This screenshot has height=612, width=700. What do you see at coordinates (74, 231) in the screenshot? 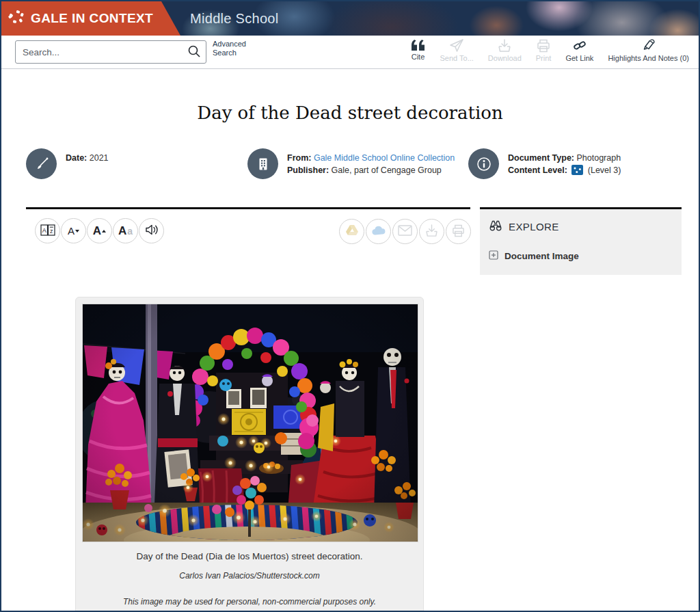
I see `decrease-font-button: A` at bounding box center [74, 231].